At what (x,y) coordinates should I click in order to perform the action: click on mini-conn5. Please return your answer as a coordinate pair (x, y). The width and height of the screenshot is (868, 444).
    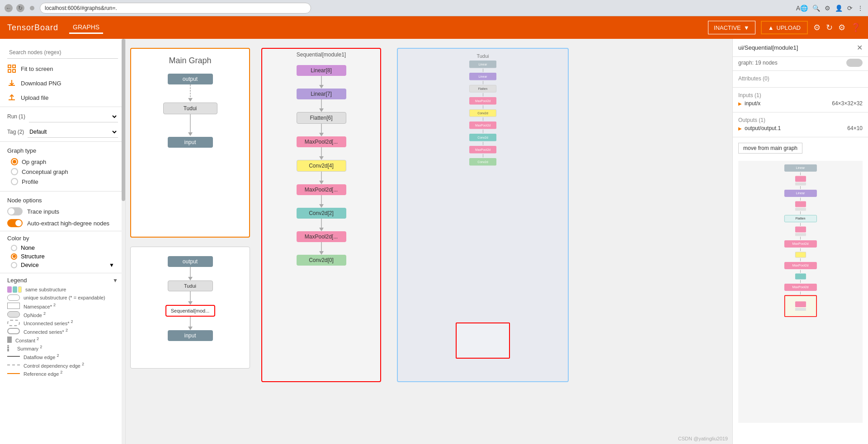
    Looking at the image, I should click on (483, 119).